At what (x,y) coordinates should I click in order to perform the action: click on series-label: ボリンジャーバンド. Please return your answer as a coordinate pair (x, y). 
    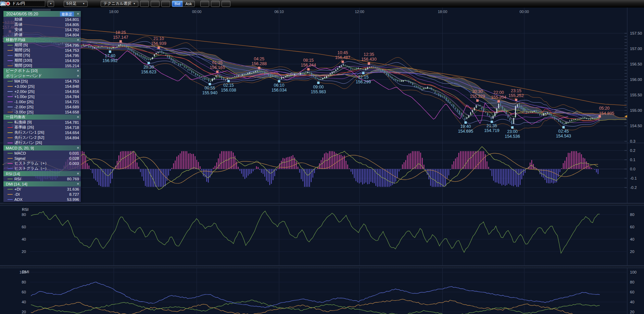
    Looking at the image, I should click on (42, 76).